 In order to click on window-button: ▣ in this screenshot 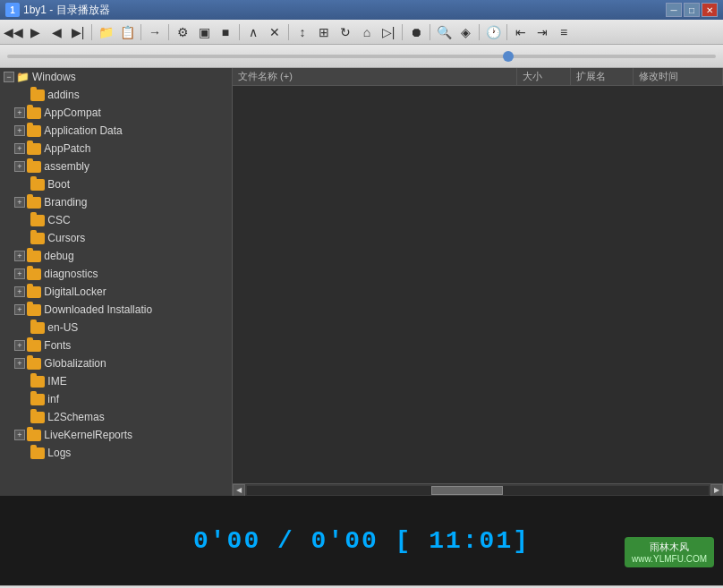, I will do `click(204, 32)`.